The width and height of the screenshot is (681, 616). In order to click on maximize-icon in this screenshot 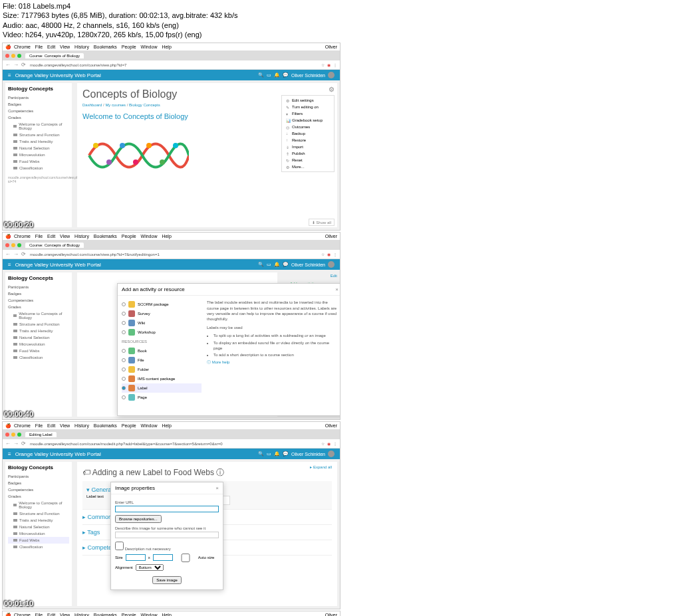, I will do `click(19, 56)`.